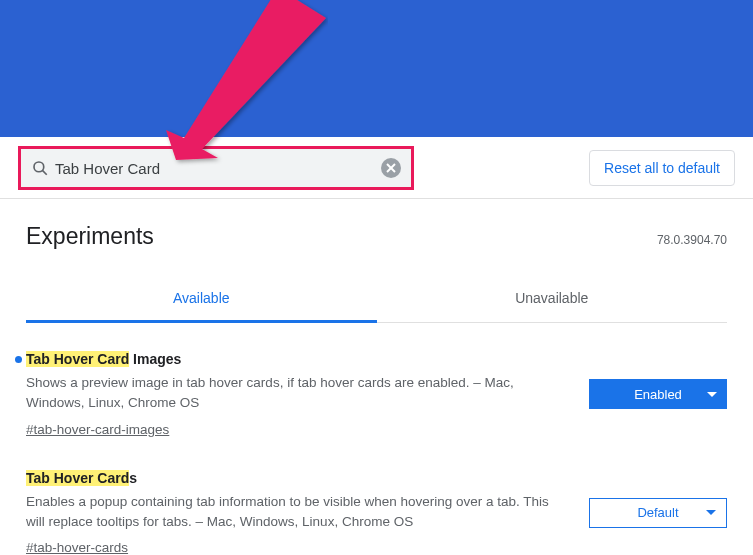 Image resolution: width=753 pixels, height=555 pixels. What do you see at coordinates (658, 513) in the screenshot?
I see `flag-status-select: Default` at bounding box center [658, 513].